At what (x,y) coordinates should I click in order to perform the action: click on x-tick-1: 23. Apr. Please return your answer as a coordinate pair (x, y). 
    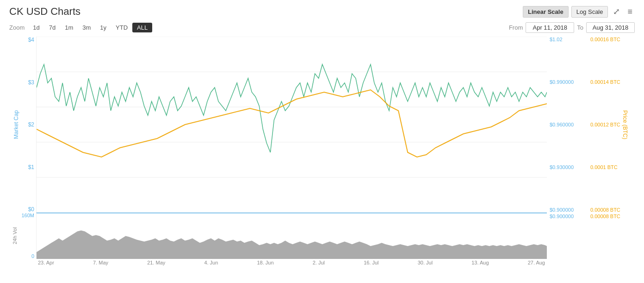
    Looking at the image, I should click on (46, 263).